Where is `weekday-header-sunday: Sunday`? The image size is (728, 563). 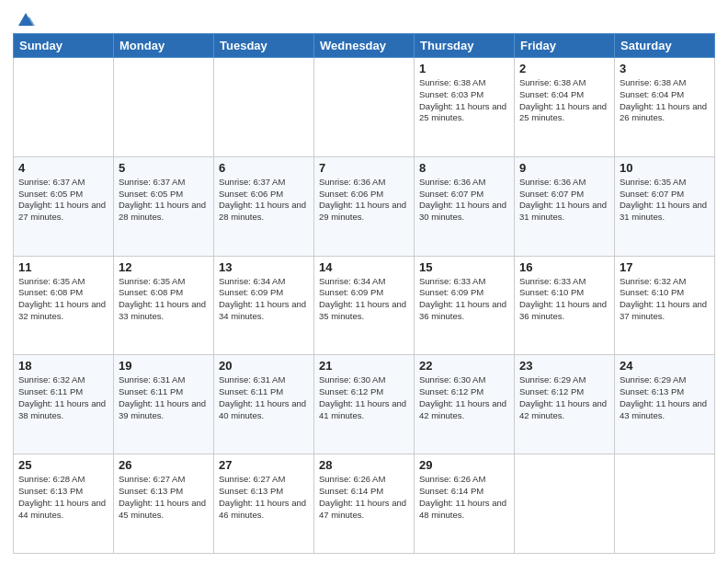 weekday-header-sunday: Sunday is located at coordinates (64, 46).